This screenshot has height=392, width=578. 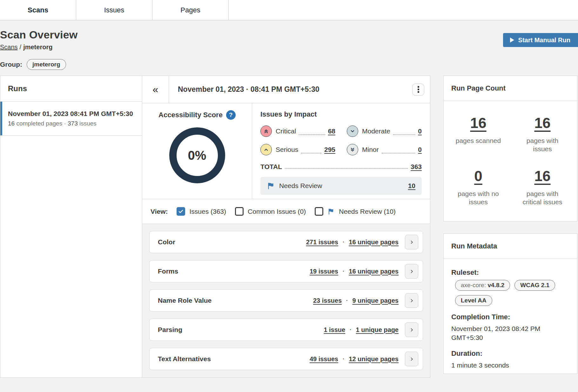 What do you see at coordinates (341, 186) in the screenshot?
I see `needs-review-bar: Needs Review 10` at bounding box center [341, 186].